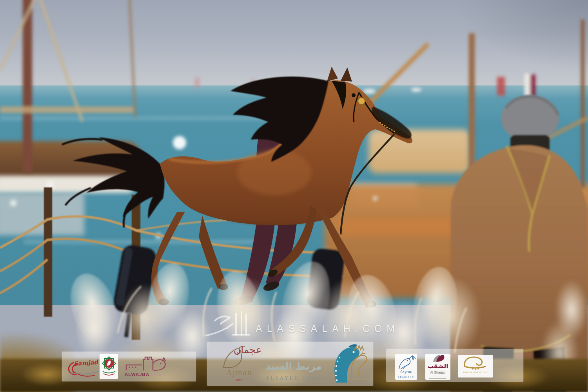 The width and height of the screenshot is (588, 392). What do you see at coordinates (146, 363) in the screenshot?
I see `alwajba-fort-horse-icon` at bounding box center [146, 363].